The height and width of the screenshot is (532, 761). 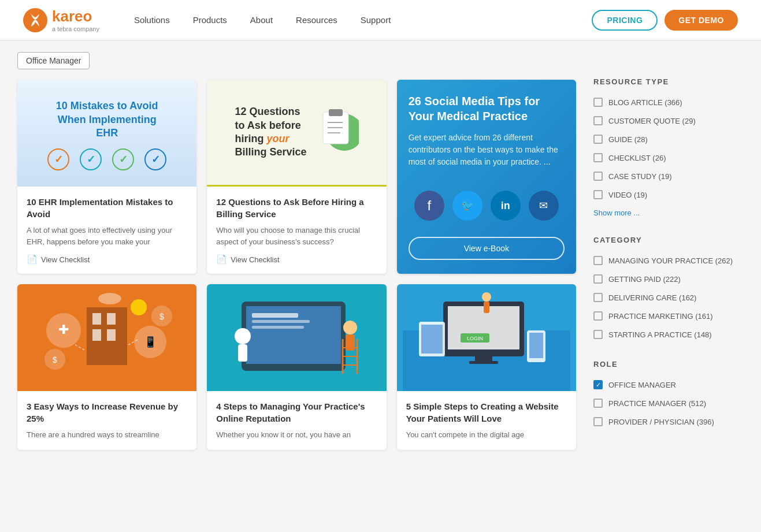 What do you see at coordinates (506, 206) in the screenshot?
I see `linkedin-icon: in` at bounding box center [506, 206].